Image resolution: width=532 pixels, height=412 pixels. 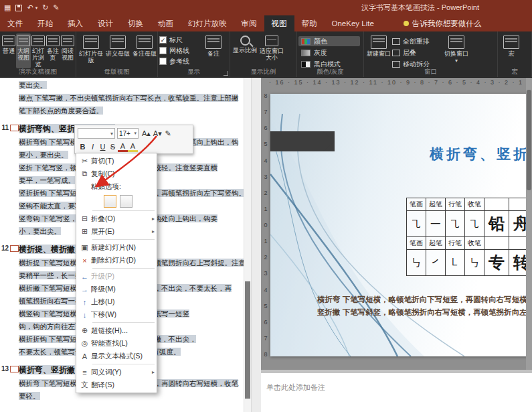 I want to click on ribbon-tab: 动画, so click(x=166, y=23).